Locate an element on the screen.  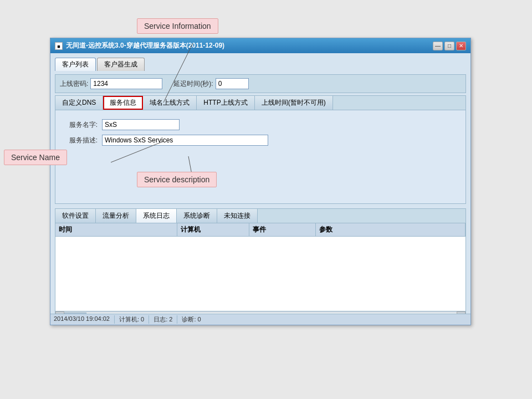
service-name-row: 服务名字: is located at coordinates (260, 125).